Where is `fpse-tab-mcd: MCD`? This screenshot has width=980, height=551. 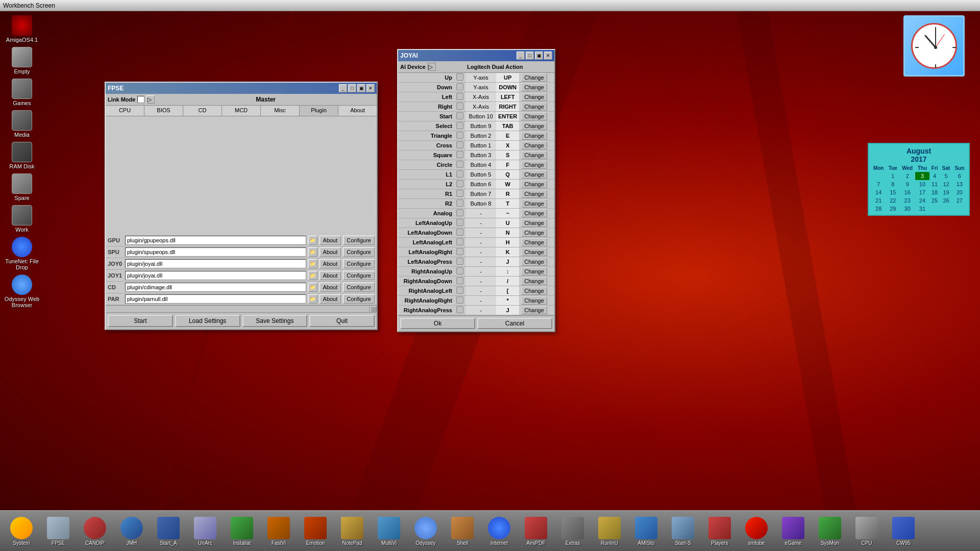
fpse-tab-mcd: MCD is located at coordinates (241, 111).